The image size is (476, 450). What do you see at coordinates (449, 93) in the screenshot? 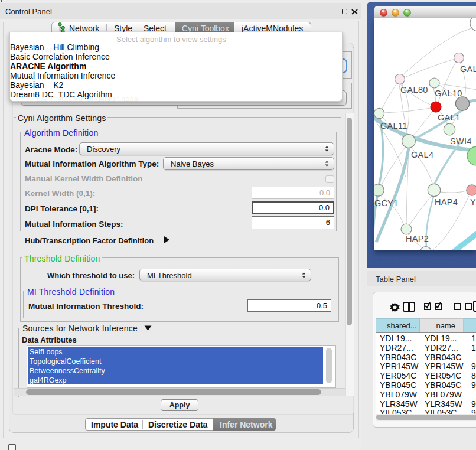
I see `svg-text: GAL10` at bounding box center [449, 93].